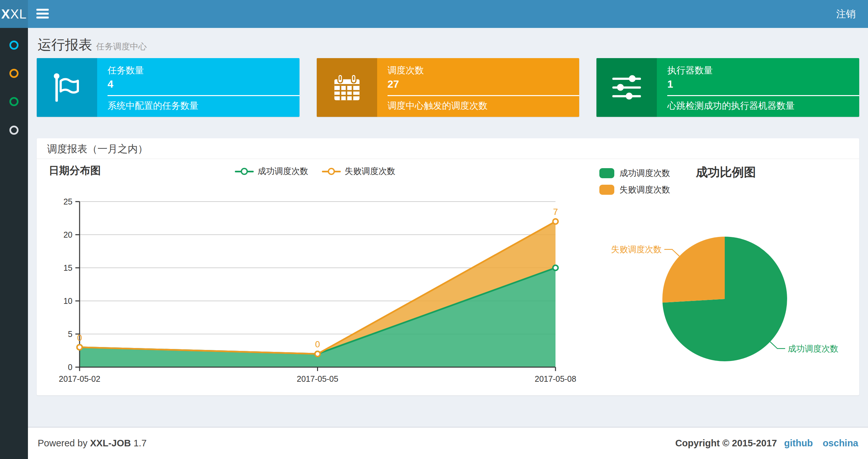 The width and height of the screenshot is (868, 459). Describe the element at coordinates (168, 88) in the screenshot. I see `info-box-tasks: 任务数量 4 系统中配置的任务数量` at that location.